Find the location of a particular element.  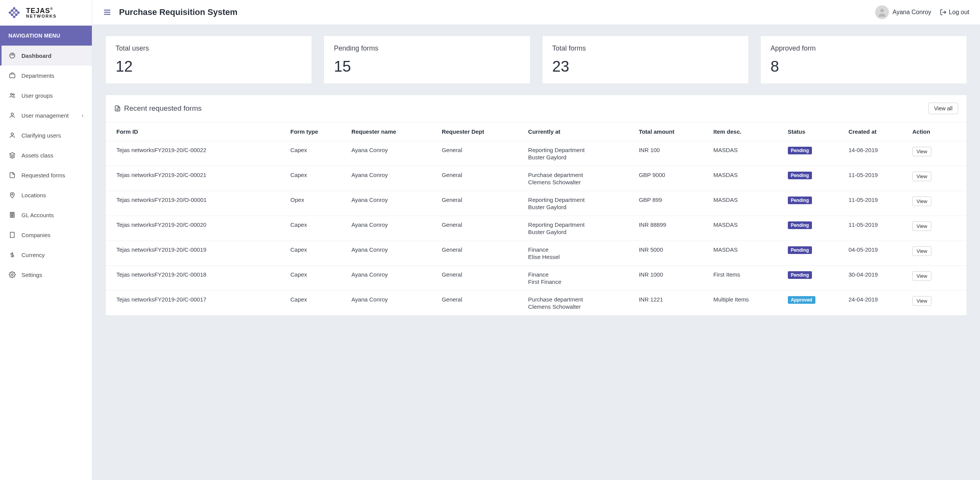

nav-label: Departments is located at coordinates (38, 76).